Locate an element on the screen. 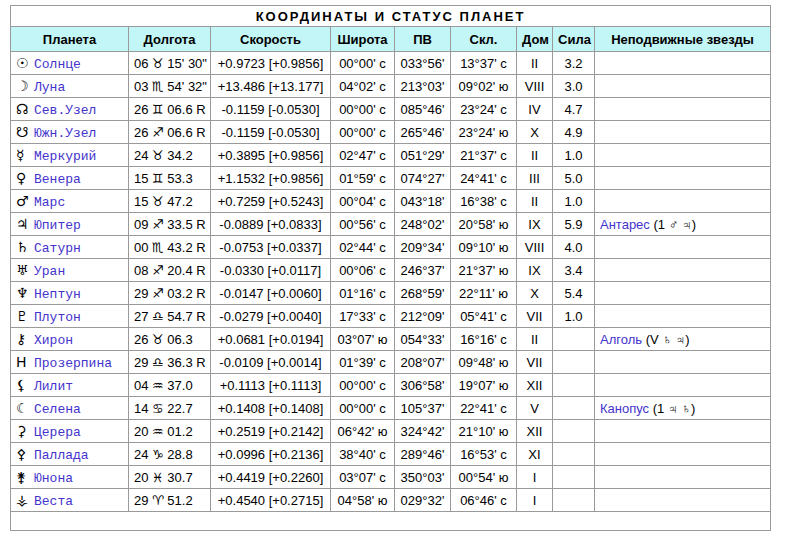 The image size is (786, 544). cell-pv: 043°18' is located at coordinates (423, 202).